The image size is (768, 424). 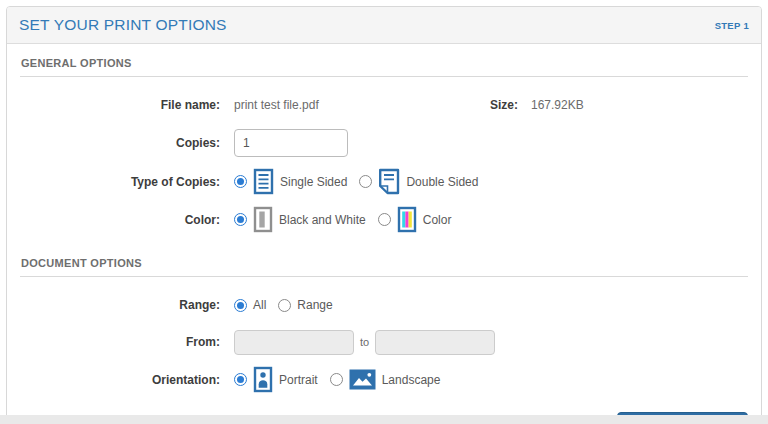 What do you see at coordinates (240, 380) in the screenshot?
I see `portrait-radio` at bounding box center [240, 380].